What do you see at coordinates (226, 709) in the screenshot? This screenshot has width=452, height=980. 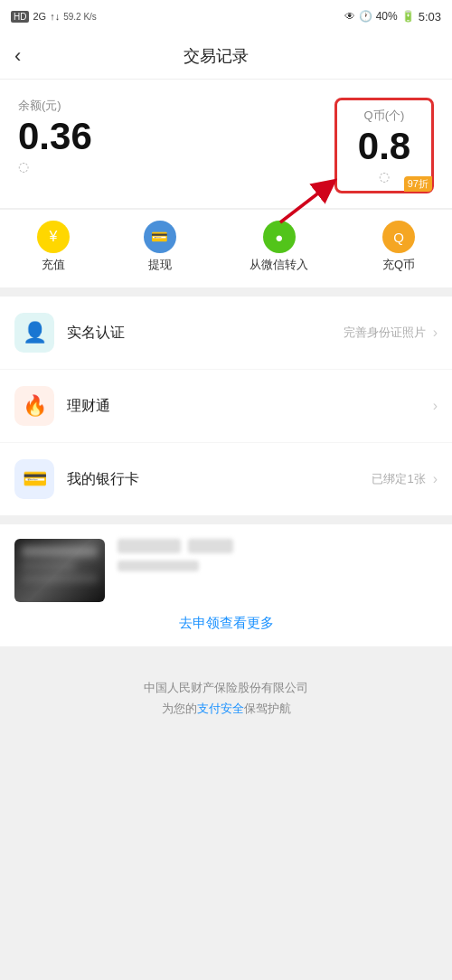 I see `footer-tagline: 为您的支付安全保驾护航` at bounding box center [226, 709].